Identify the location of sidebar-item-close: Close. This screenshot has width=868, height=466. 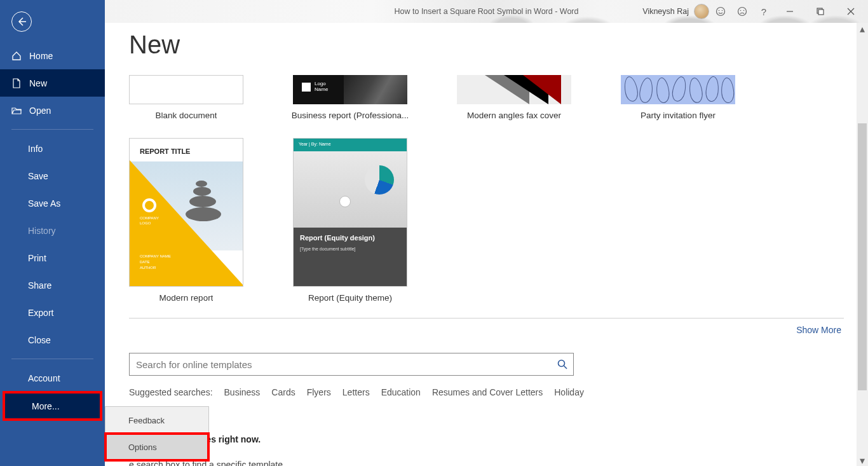
(52, 339).